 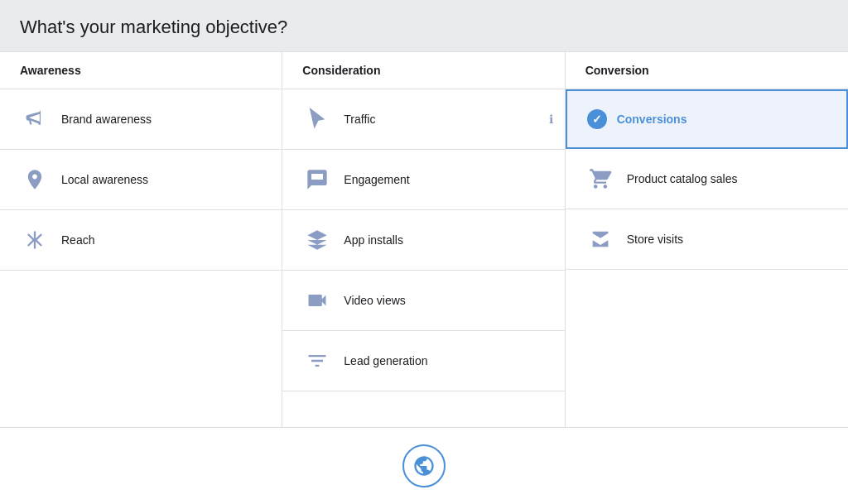 I want to click on product-catalog-sales-item: Product catalog sales, so click(x=707, y=179).